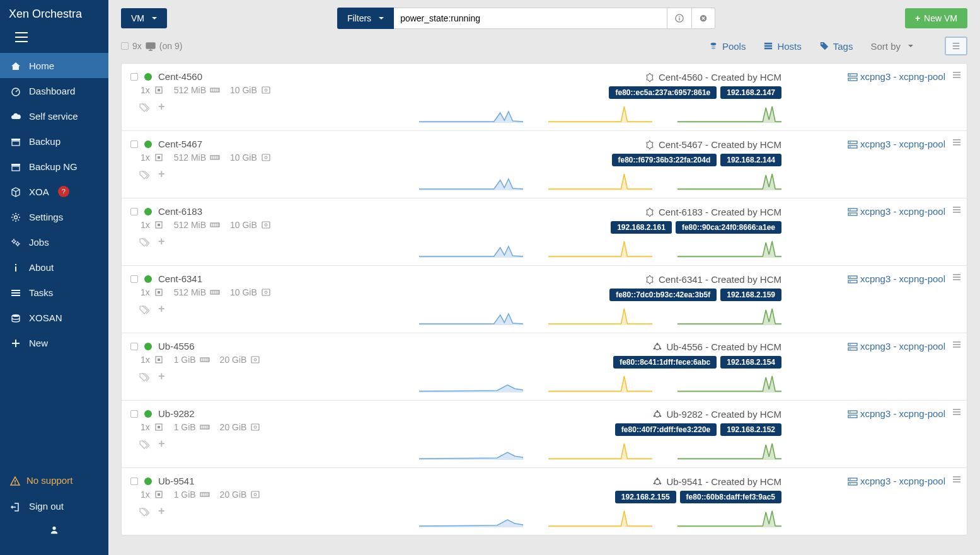 The height and width of the screenshot is (555, 980). What do you see at coordinates (125, 46) in the screenshot?
I see `select-all-checkbox` at bounding box center [125, 46].